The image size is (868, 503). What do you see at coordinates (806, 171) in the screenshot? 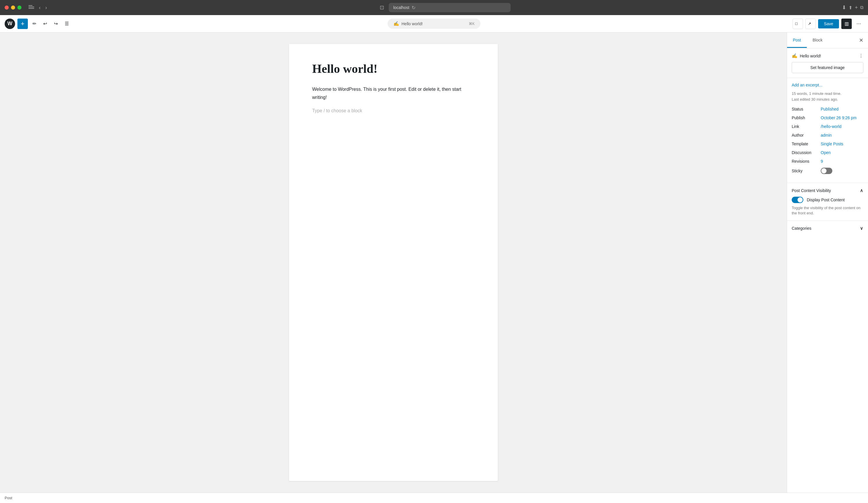
I see `sticky-label: Sticky` at bounding box center [806, 171].